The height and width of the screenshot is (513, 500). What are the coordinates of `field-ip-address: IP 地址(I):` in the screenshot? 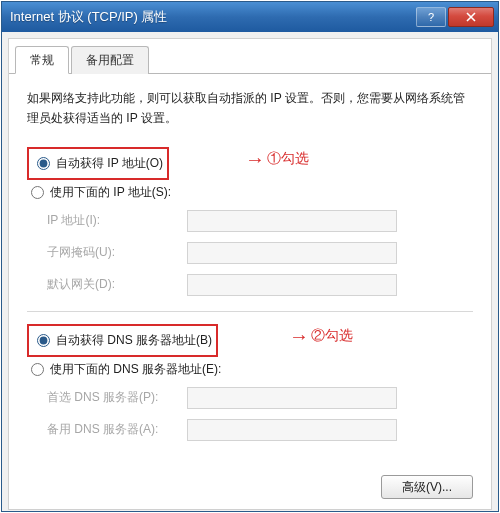 It's located at (250, 221).